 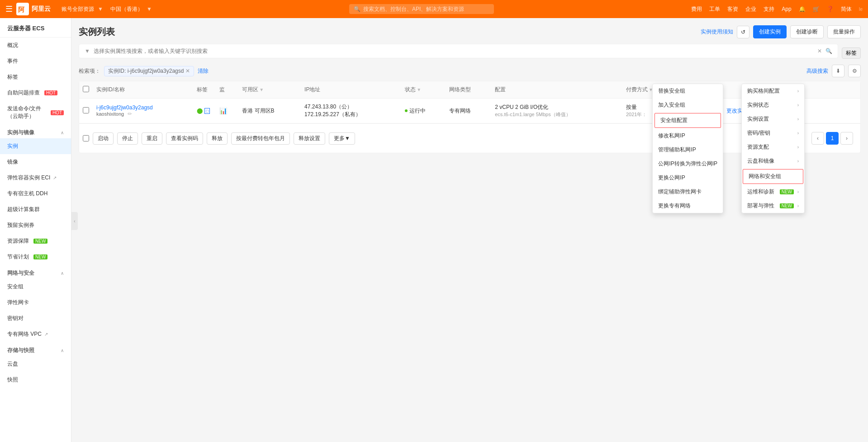 What do you see at coordinates (807, 32) in the screenshot?
I see `create-diagnosis-button: 创建诊断` at bounding box center [807, 32].